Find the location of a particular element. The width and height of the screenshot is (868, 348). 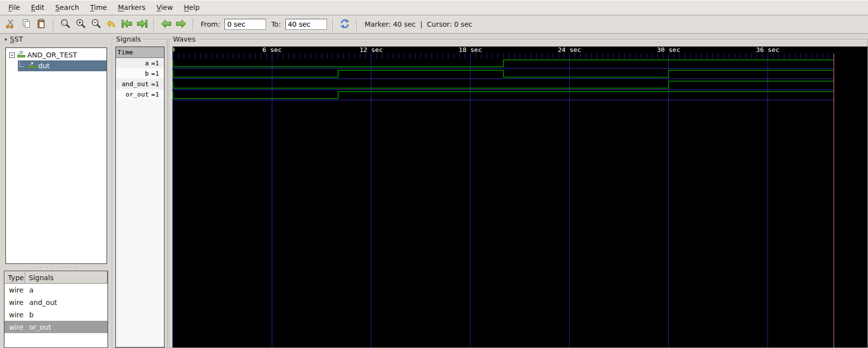

tree-node-dut: dut is located at coordinates (56, 66).